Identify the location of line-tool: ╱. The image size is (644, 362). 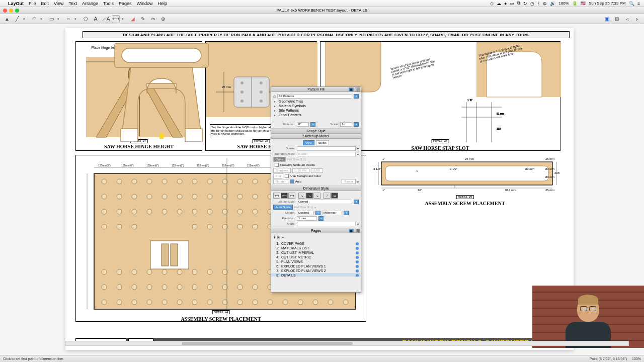
(17, 19).